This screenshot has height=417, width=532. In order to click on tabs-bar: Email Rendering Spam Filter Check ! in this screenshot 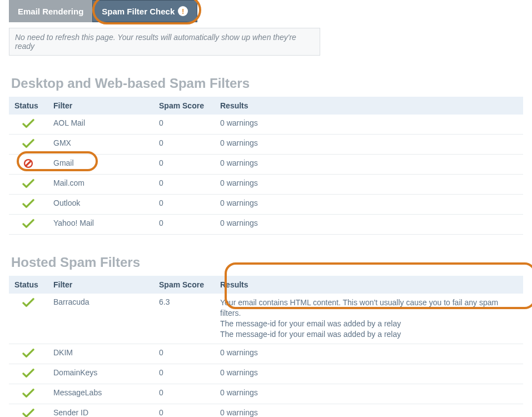, I will do `click(266, 11)`.